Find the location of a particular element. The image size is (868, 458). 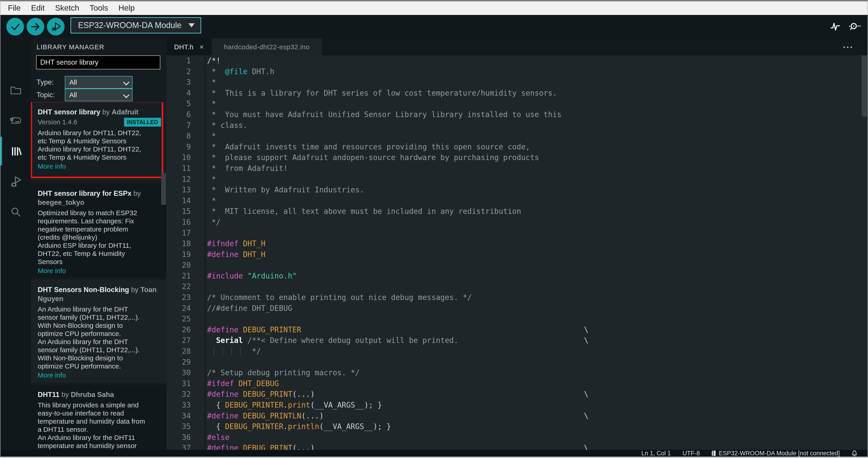

editor-scrollbar is located at coordinates (864, 86).